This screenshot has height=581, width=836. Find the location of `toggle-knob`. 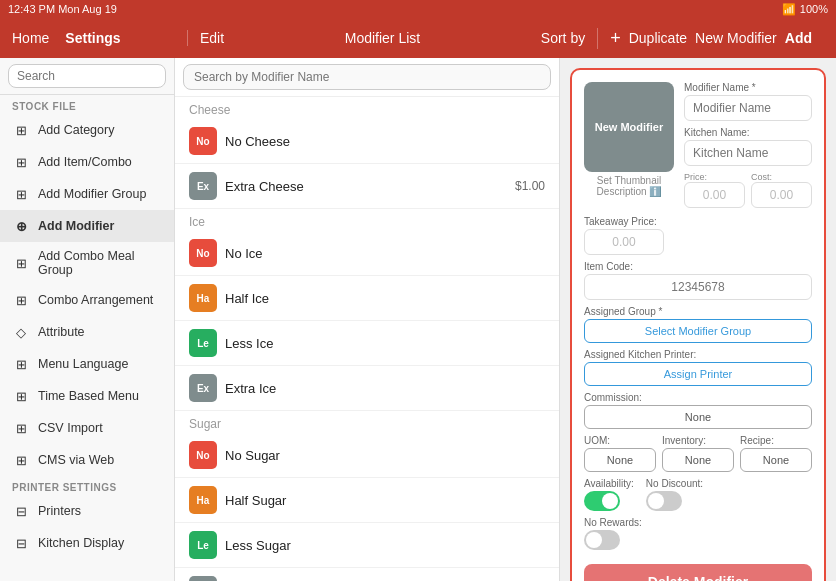

toggle-knob is located at coordinates (594, 540).